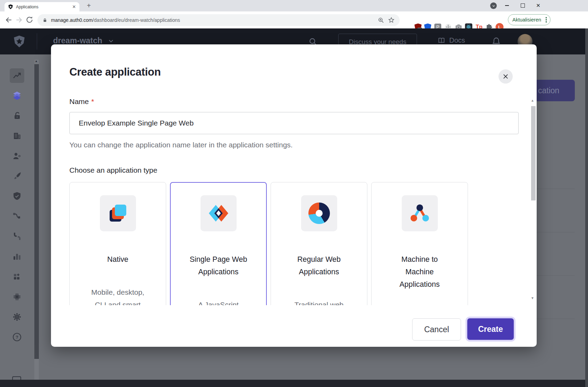 The image size is (588, 387). What do you see at coordinates (294, 384) in the screenshot?
I see `page-bottom-bar` at bounding box center [294, 384].